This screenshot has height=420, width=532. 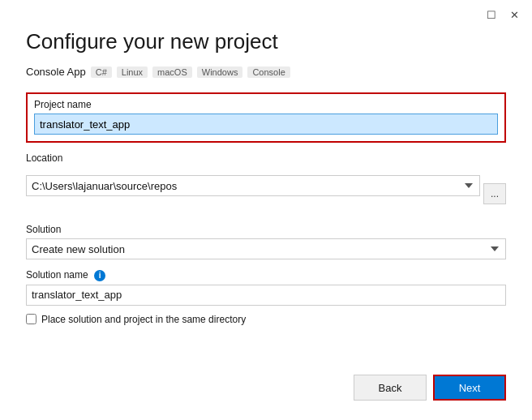 What do you see at coordinates (266, 186) in the screenshot?
I see `location-row: C:\Users\lajanuar\source\repos ...` at bounding box center [266, 186].